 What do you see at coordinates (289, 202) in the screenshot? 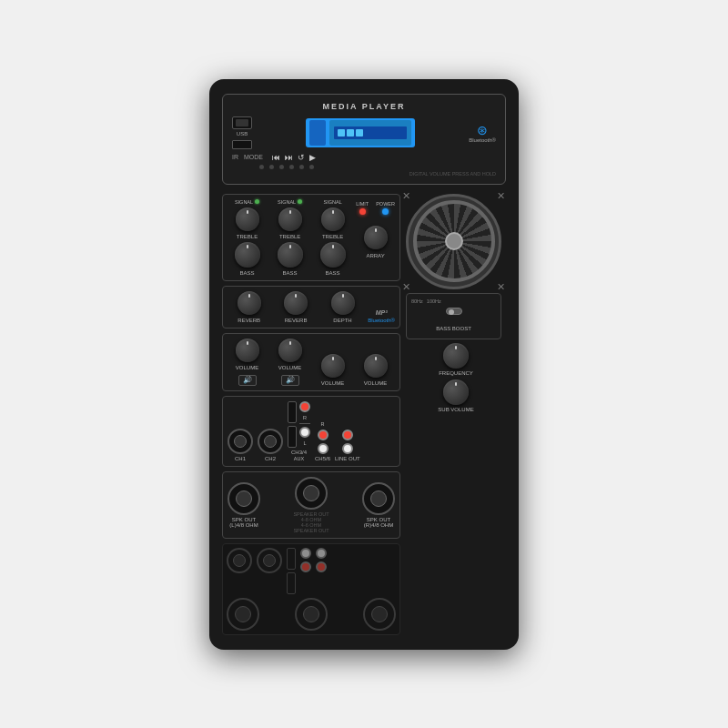
I see `signal-area-2: SIGNAL` at bounding box center [289, 202].